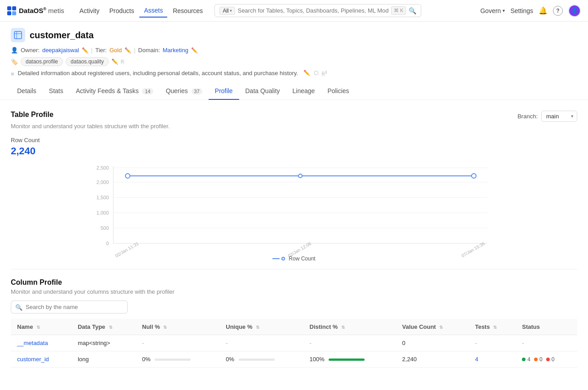 The height and width of the screenshot is (390, 588). I want to click on nav-right: Govern ▾ Settings 🔔 ? 👤, so click(530, 11).